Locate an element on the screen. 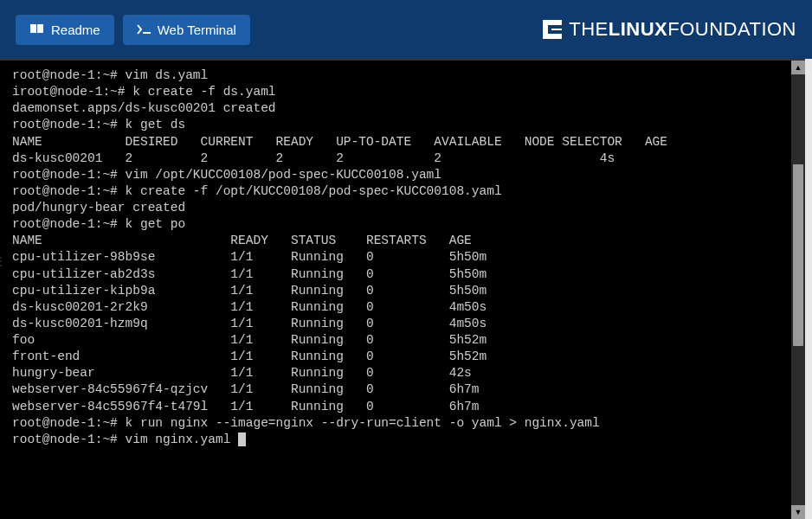 The image size is (812, 519). scroll-thumb is located at coordinates (798, 255).